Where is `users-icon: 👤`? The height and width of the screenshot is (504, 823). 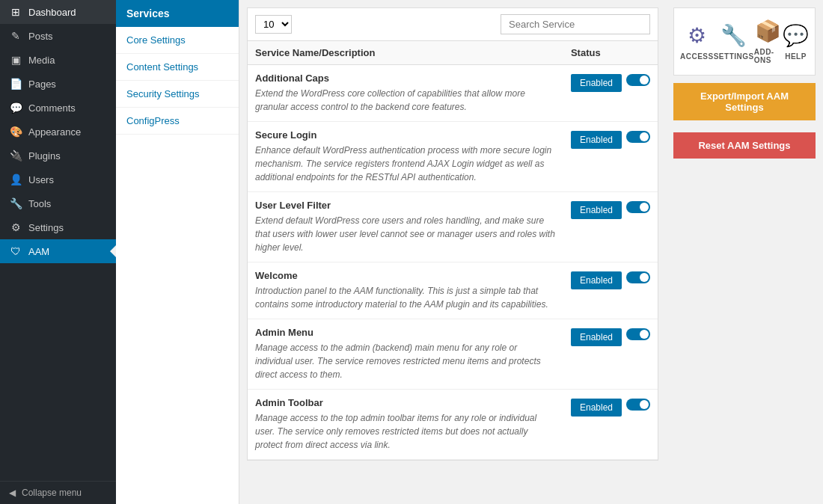 users-icon: 👤 is located at coordinates (16, 179).